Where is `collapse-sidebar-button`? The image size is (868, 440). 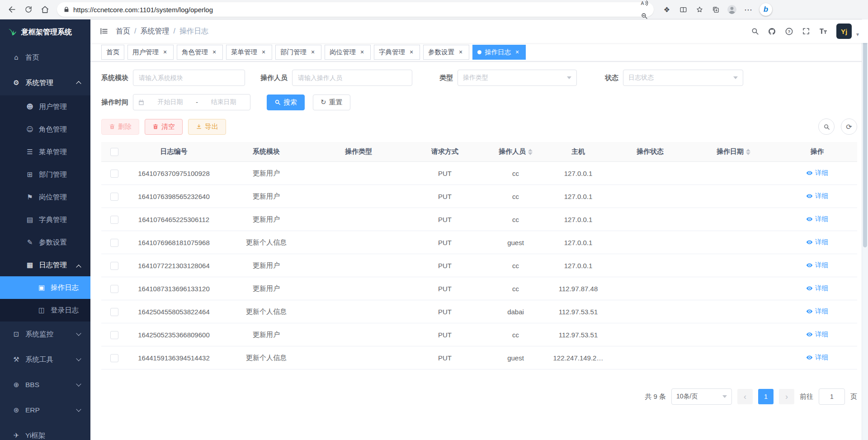
collapse-sidebar-button is located at coordinates (104, 31).